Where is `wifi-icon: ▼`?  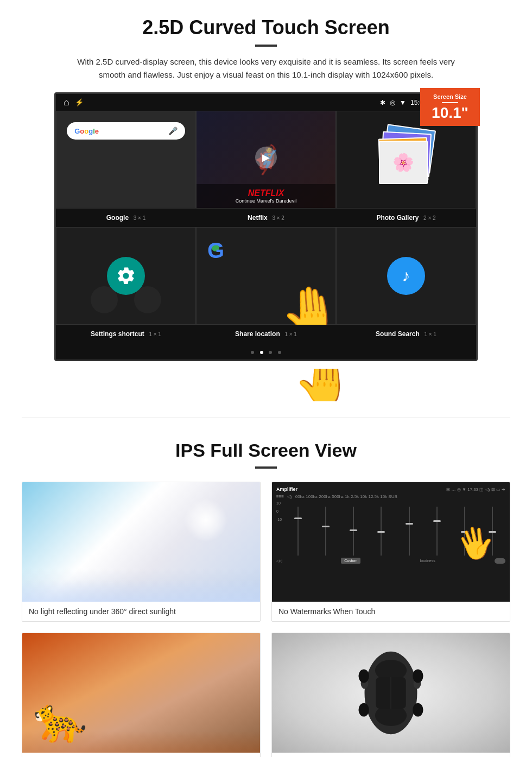 wifi-icon: ▼ is located at coordinates (403, 103).